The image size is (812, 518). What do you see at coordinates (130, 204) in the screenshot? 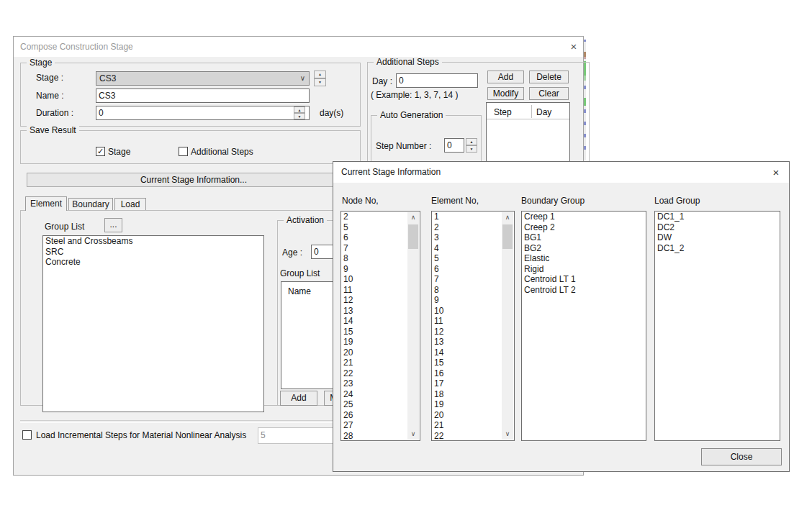
I see `tab-load: Load` at bounding box center [130, 204].